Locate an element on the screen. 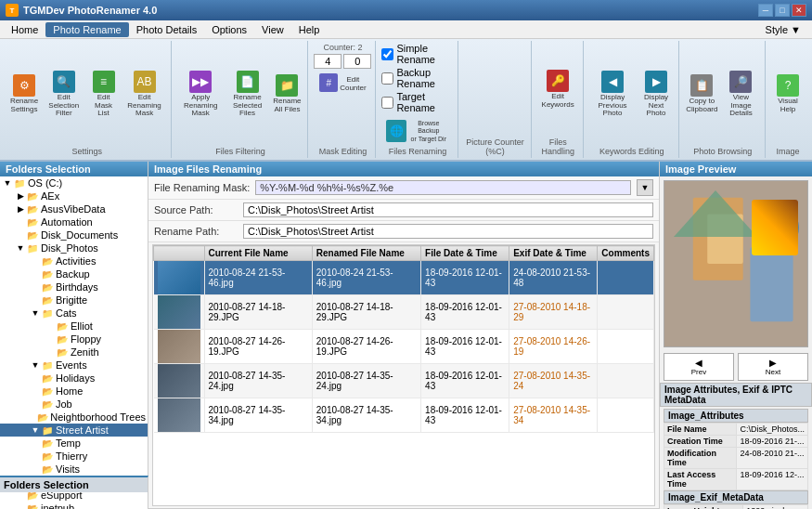  table-row: 2010-08-24 21-53-46.jpg 2010-08-24 21-53… is located at coordinates (405, 279).